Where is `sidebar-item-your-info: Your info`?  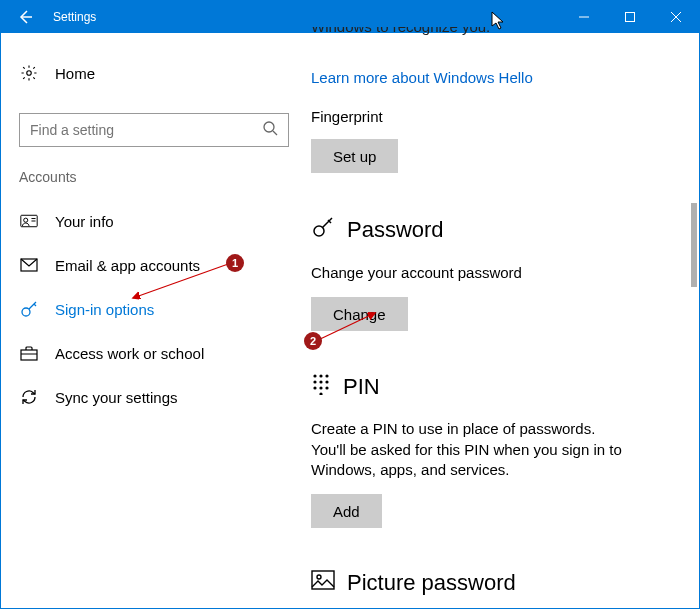 sidebar-item-your-info: Your info is located at coordinates (151, 221).